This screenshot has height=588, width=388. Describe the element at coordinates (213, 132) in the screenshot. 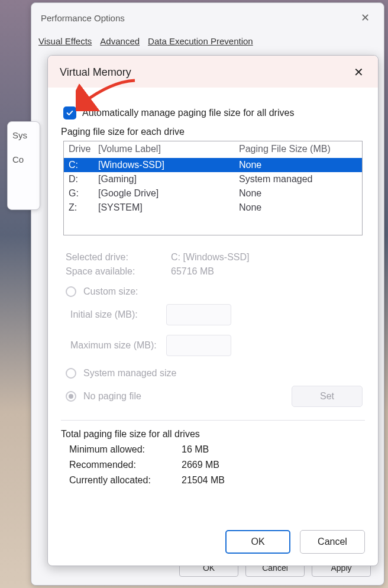

I see `drive-list-label: Paging file size for each drive` at that location.